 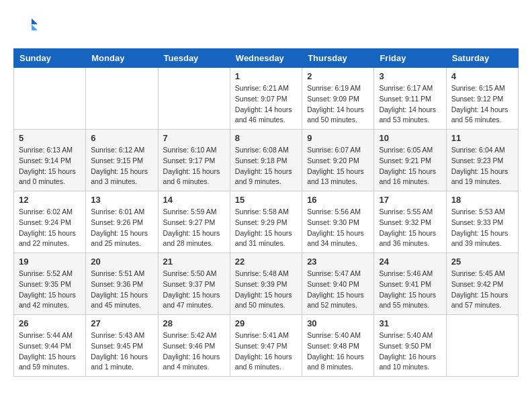 I want to click on day-info: Sunrise: 5:44 AM Sunset: 9:44 PM Dayligh…, so click(x=50, y=352).